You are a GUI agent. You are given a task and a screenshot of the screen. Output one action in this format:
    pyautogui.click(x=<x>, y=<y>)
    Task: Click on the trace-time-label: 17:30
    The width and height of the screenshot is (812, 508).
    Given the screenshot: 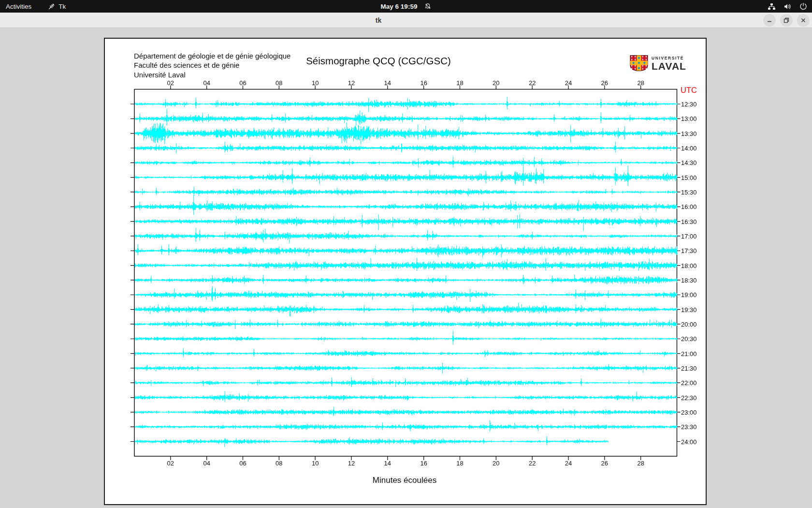 What is the action you would take?
    pyautogui.click(x=689, y=251)
    